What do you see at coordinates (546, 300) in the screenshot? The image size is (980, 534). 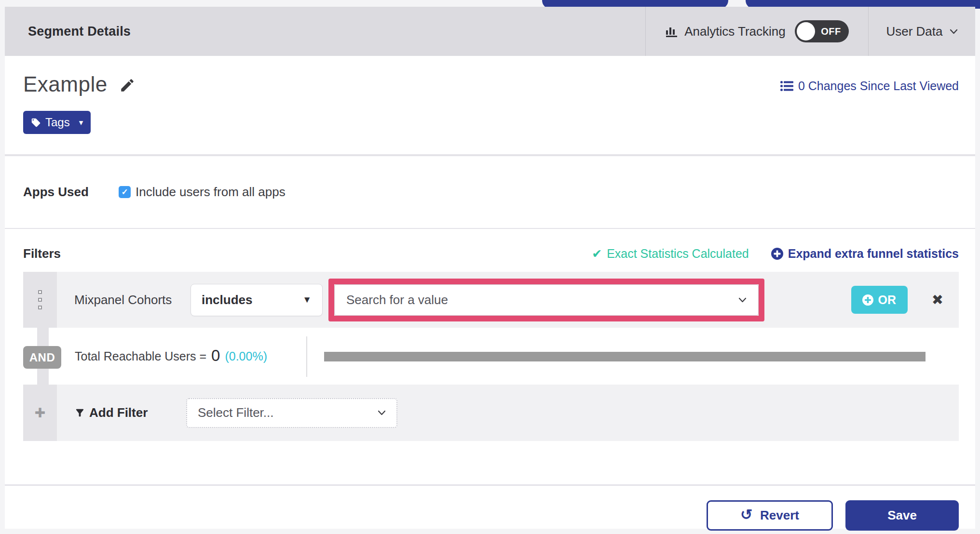 I see `value-select: Search for a value` at bounding box center [546, 300].